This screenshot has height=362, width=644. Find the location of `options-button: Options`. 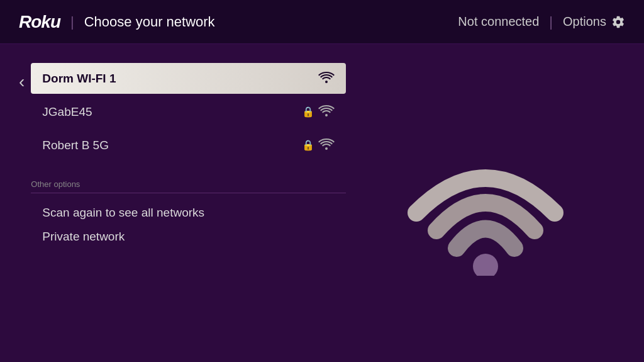

options-button: Options is located at coordinates (594, 21).